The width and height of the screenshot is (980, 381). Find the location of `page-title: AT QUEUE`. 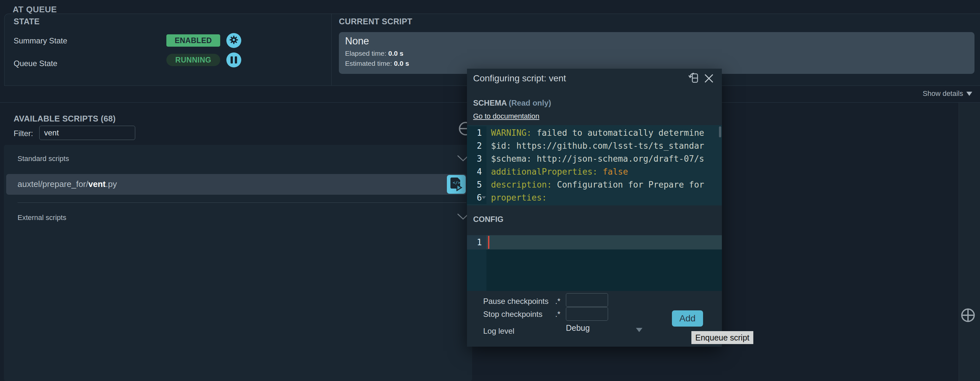

page-title: AT QUEUE is located at coordinates (35, 10).